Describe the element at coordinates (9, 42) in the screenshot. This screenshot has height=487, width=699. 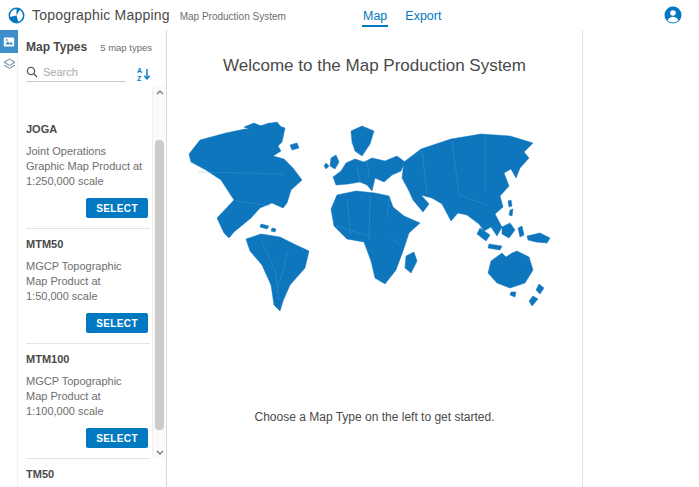
I see `map-image-icon` at that location.